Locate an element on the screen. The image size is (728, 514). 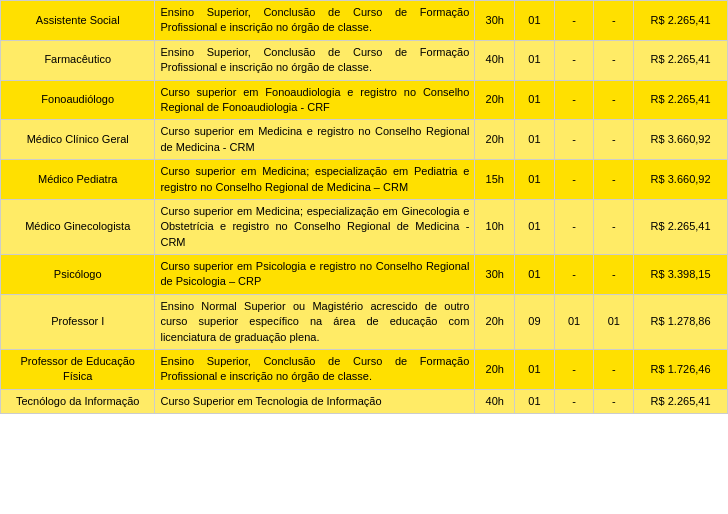
table-row: Assistente Social Ensino Superior, Concl… is located at coordinates (364, 21).